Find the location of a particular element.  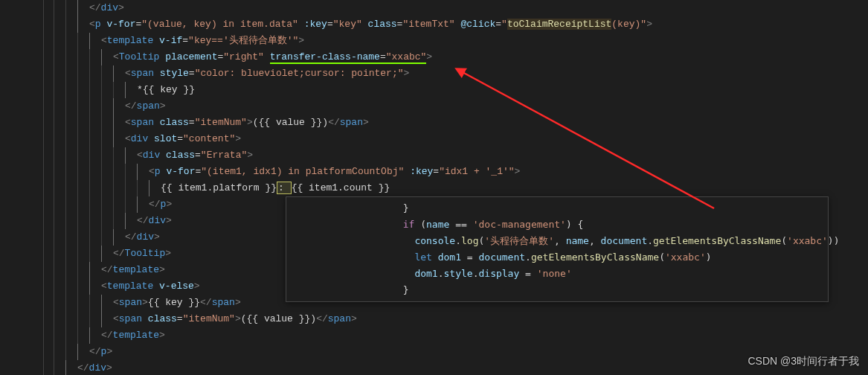

watermark-text: CSDN @3时间行者于我 is located at coordinates (803, 361).